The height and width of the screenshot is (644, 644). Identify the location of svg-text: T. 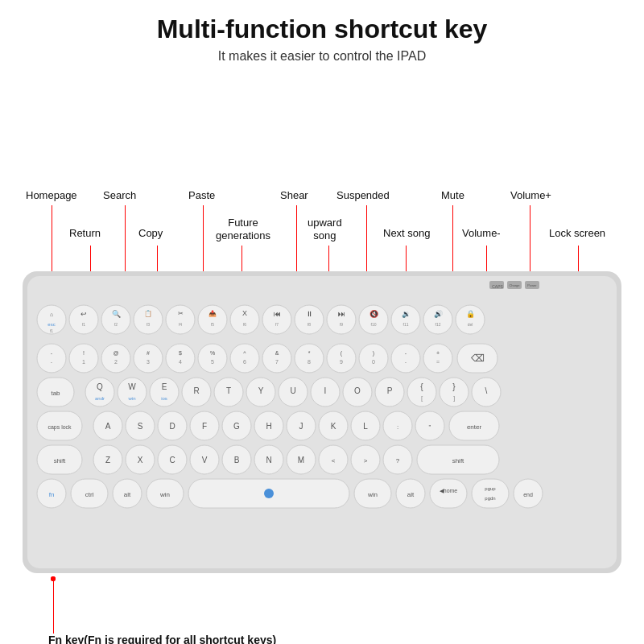
(229, 391).